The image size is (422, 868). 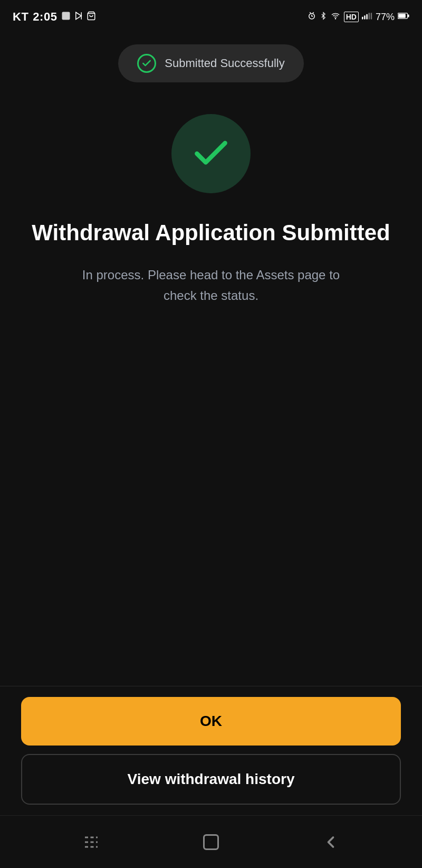 What do you see at coordinates (211, 285) in the screenshot?
I see `success-description: In process. Please head to the Assets pa…` at bounding box center [211, 285].